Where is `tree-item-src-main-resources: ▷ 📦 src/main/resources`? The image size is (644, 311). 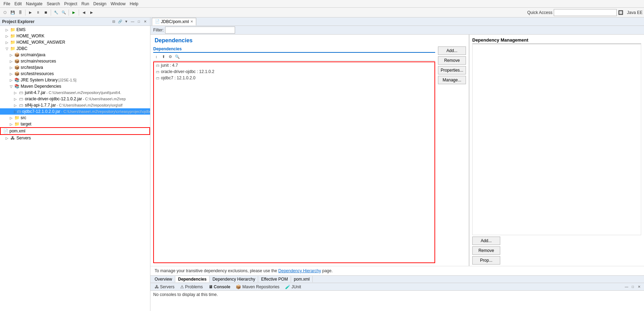 tree-item-src-main-resources: ▷ 📦 src/main/resources is located at coordinates (75, 61).